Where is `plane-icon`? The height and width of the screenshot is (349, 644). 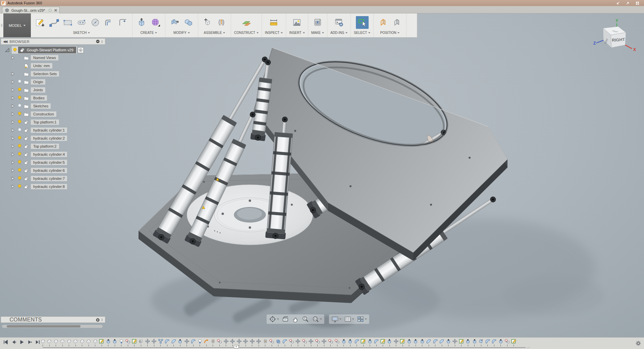
plane-icon is located at coordinates (246, 22).